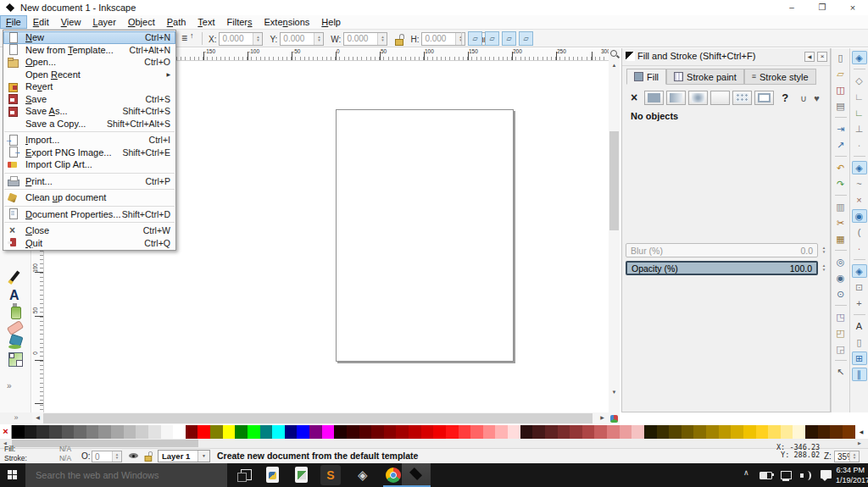 This screenshot has width=868, height=487. I want to click on layer-selector: Layer 1 ▼, so click(184, 456).